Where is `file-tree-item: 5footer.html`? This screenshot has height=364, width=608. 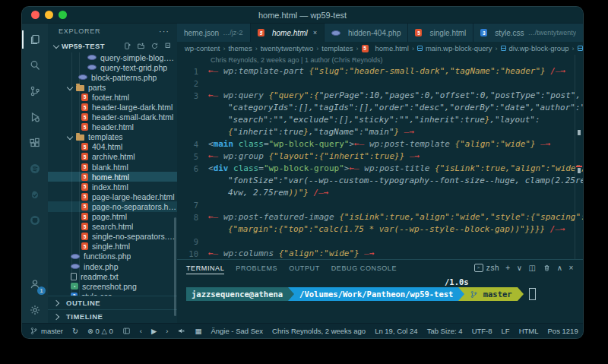
file-tree-item: 5footer.html is located at coordinates (112, 97).